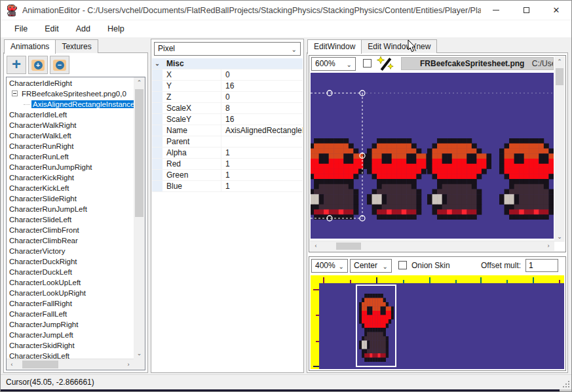 The width and height of the screenshot is (572, 392). What do you see at coordinates (70, 146) in the screenshot?
I see `tree-item: CharacterRunRight` at bounding box center [70, 146].